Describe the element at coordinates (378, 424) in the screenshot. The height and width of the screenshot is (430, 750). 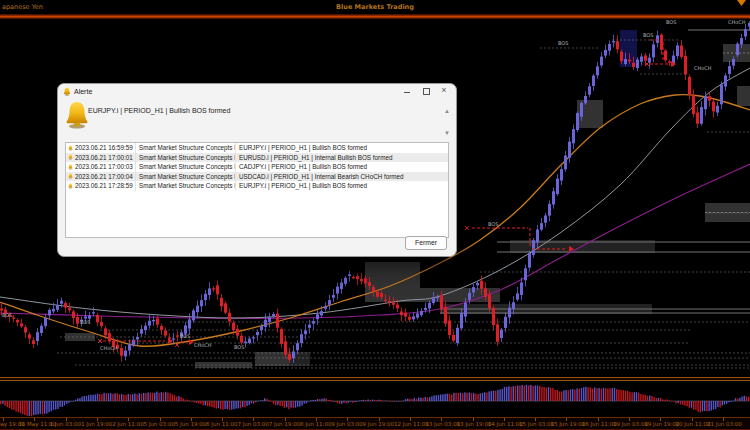
I see `time-label: 9 Jun 19:00` at that location.